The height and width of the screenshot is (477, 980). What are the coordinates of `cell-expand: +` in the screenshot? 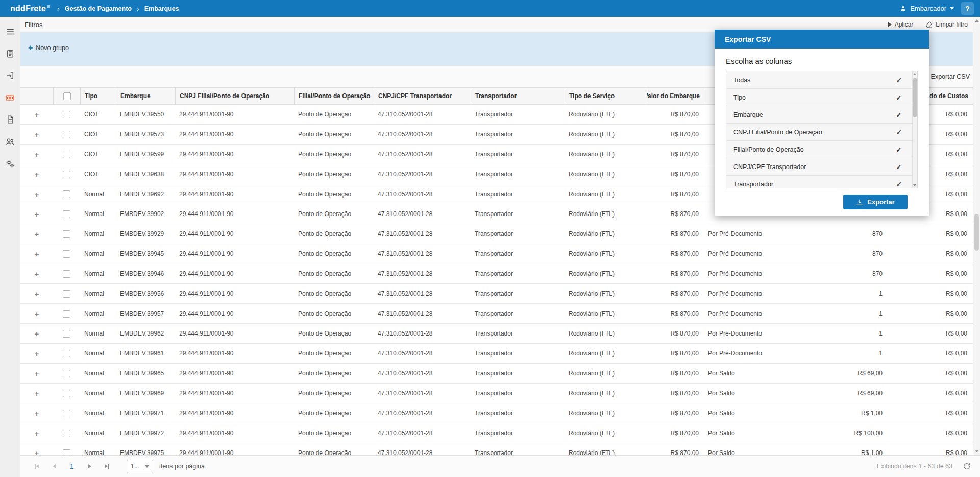 It's located at (37, 353).